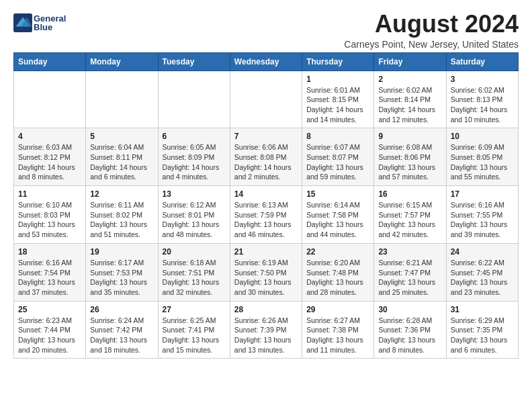  I want to click on day-number: 8, so click(338, 136).